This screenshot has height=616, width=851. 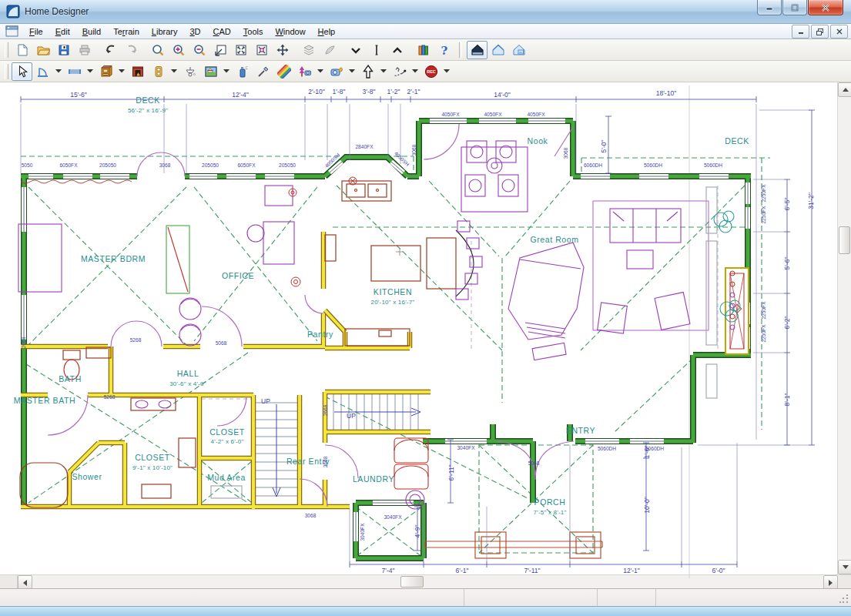 I want to click on walkthrough-dropdown-button, so click(x=415, y=72).